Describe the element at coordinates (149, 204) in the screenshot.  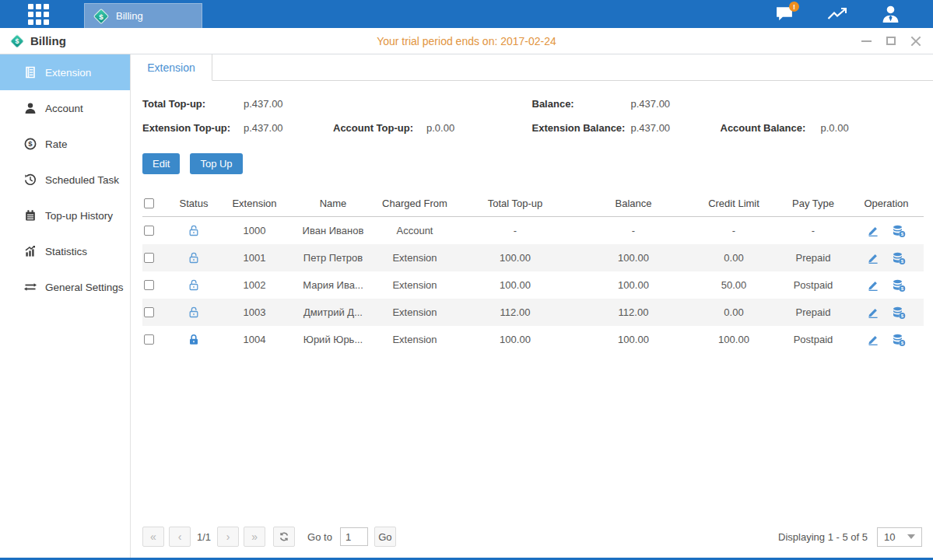
I see `select-all-checkbox` at that location.